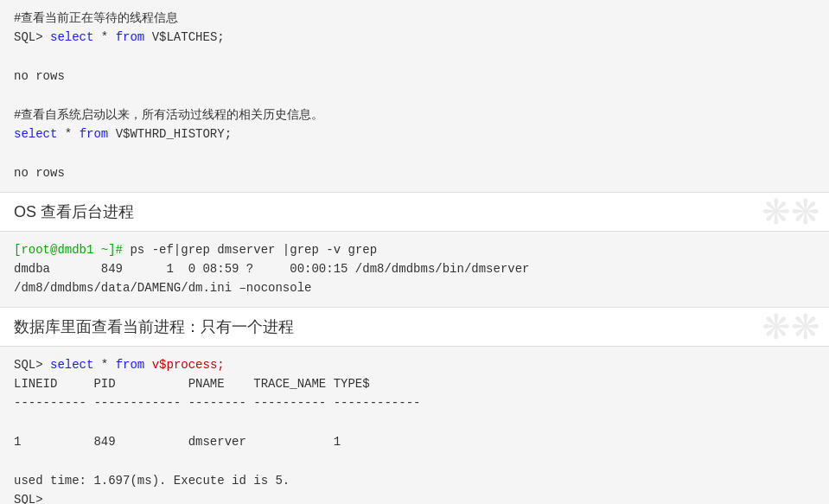 Image resolution: width=829 pixels, height=504 pixels. I want to click on code-line: #查看当前正在等待的线程信息, so click(415, 18).